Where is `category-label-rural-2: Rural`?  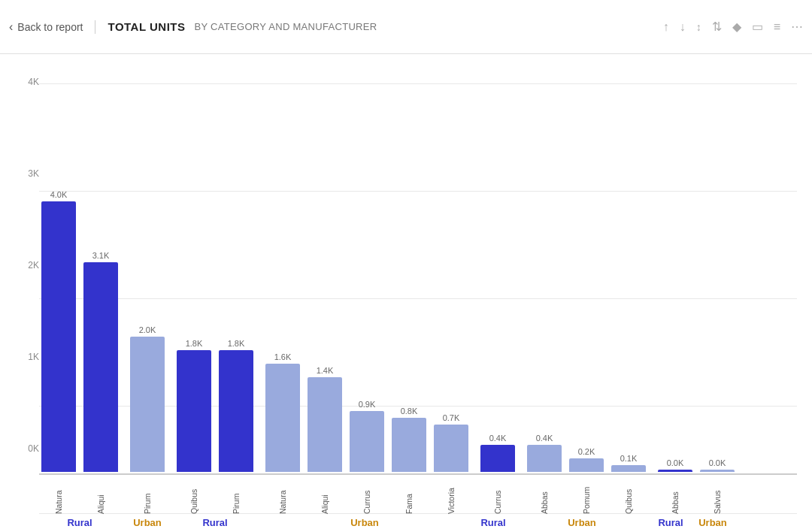
category-label-rural-2: Rural is located at coordinates (215, 523).